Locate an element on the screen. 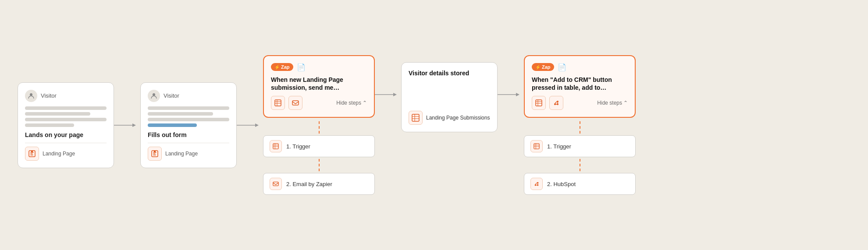 Image resolution: width=868 pixels, height=250 pixels. card2-user-label: Visitor is located at coordinates (171, 95).